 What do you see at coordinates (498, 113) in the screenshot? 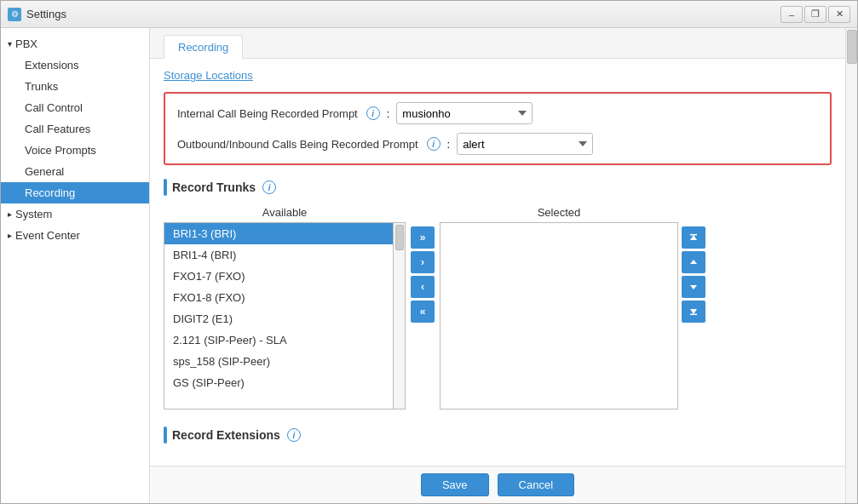
I see `internal-prompt-row: Internal Call Being Recorded Prompt i : …` at bounding box center [498, 113].